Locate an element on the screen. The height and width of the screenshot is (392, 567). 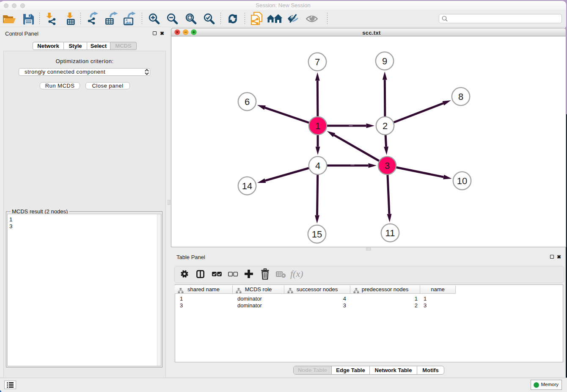
svg-text: 4 is located at coordinates (318, 166).